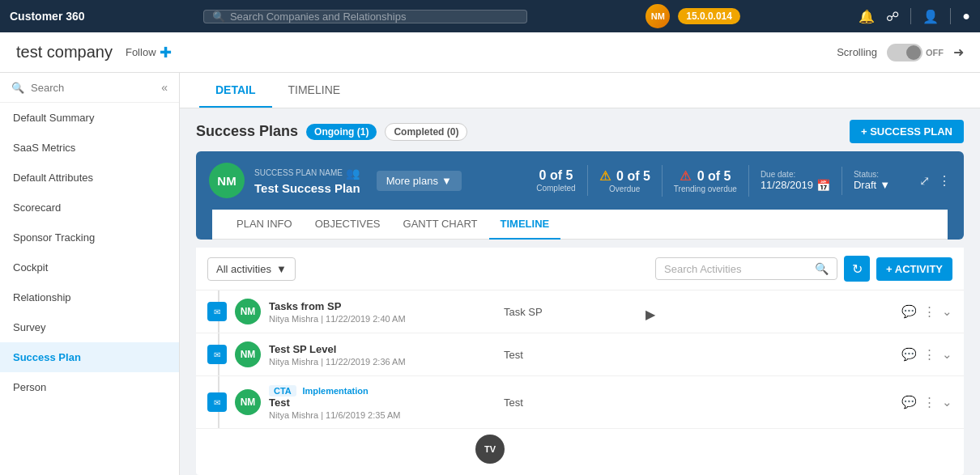 The image size is (980, 475). I want to click on refresh-button: ↻, so click(857, 269).